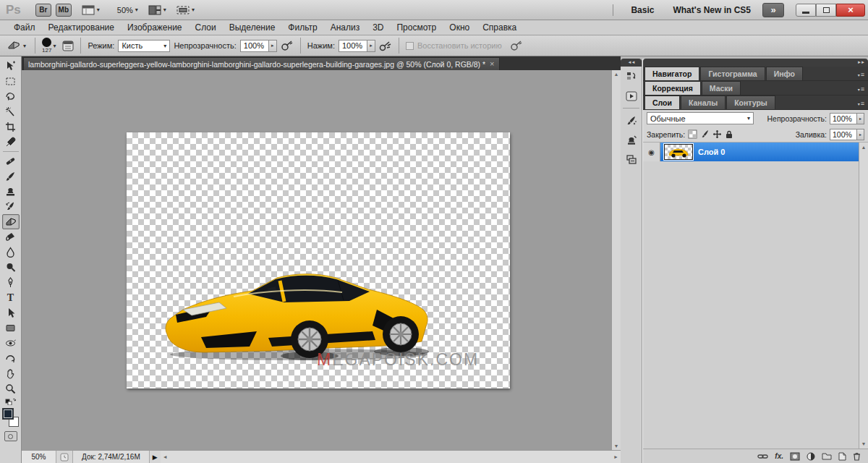 The width and height of the screenshot is (868, 463). I want to click on opacity-input: 100%, so click(255, 46).